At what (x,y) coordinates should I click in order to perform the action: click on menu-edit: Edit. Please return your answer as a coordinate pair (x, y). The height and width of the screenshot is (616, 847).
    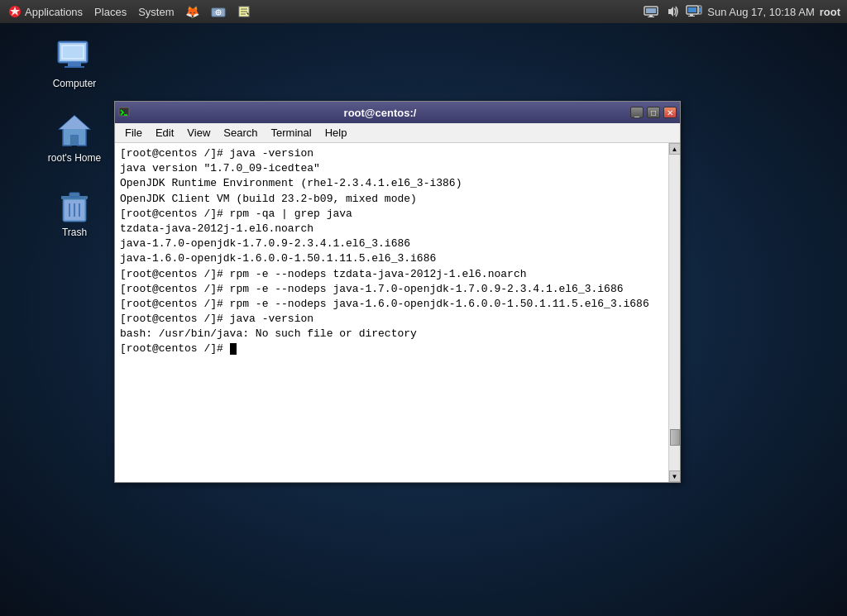
    Looking at the image, I should click on (165, 132).